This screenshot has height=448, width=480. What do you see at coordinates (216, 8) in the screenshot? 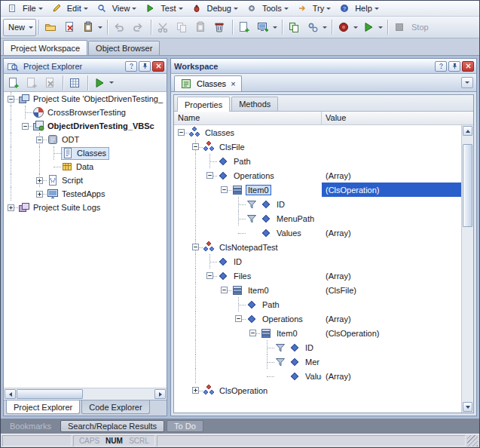
I see `menu-debug: Debug` at bounding box center [216, 8].